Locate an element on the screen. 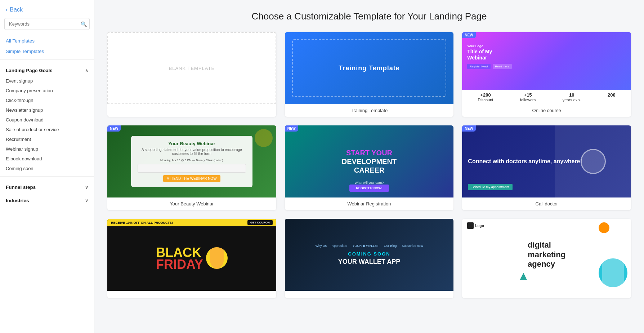 The image size is (644, 333). sidebar-item-company-presentation: Company presentation is located at coordinates (47, 91).